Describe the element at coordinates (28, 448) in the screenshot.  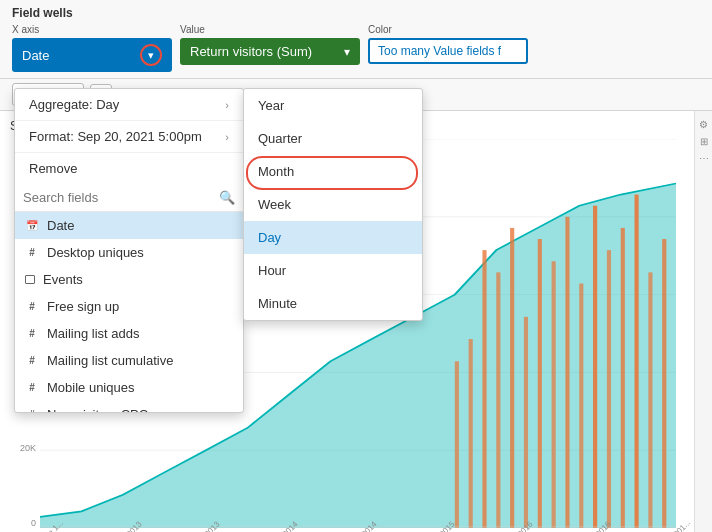
I see `y-label-20k: 20K` at that location.